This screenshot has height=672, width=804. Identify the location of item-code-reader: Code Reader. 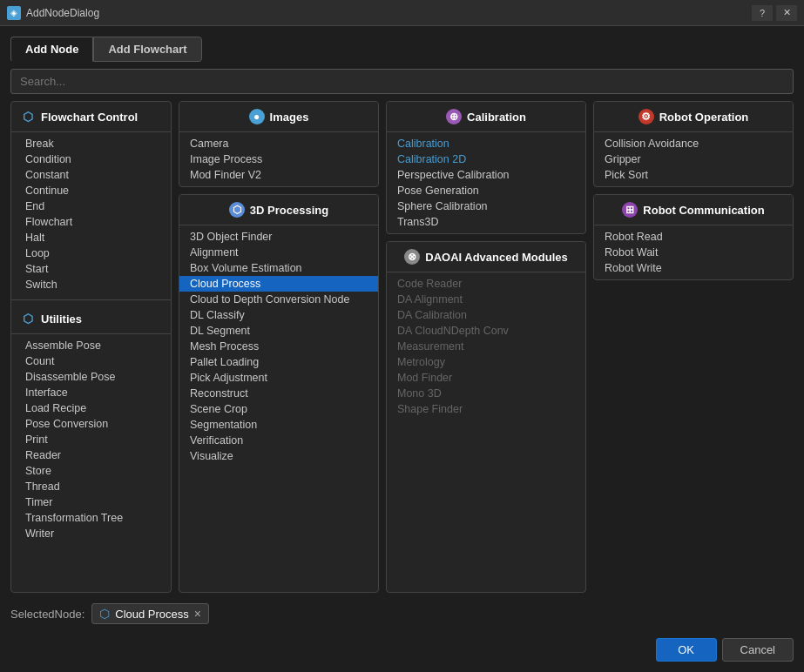
(486, 284).